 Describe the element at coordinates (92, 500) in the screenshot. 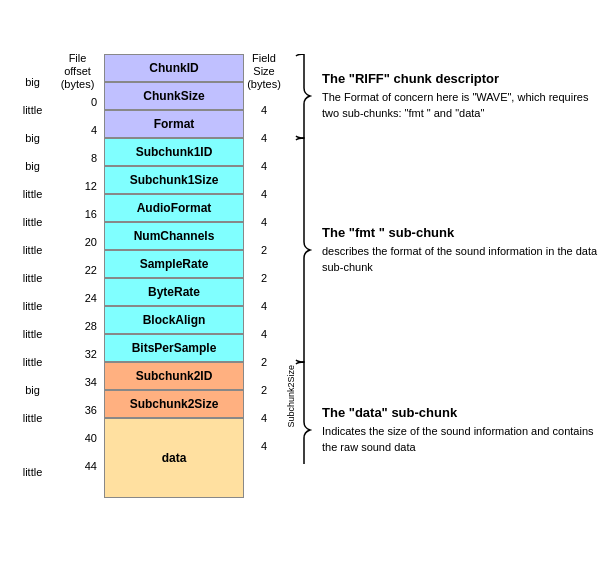

I see `offset-value: 44` at that location.